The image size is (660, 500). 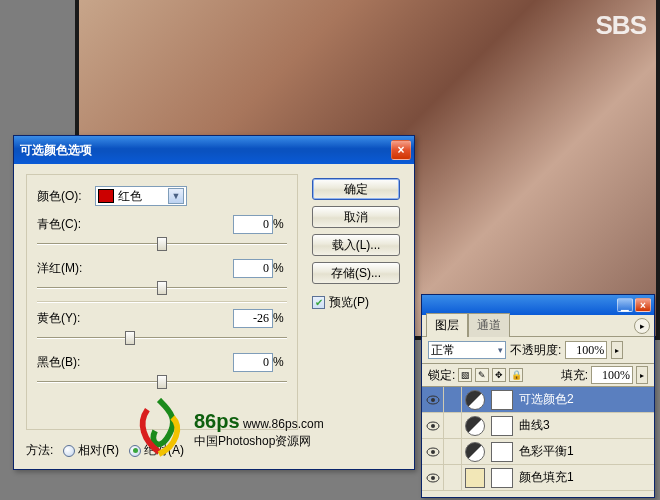 I want to click on palette-menu-icon: ▸, so click(x=642, y=326).